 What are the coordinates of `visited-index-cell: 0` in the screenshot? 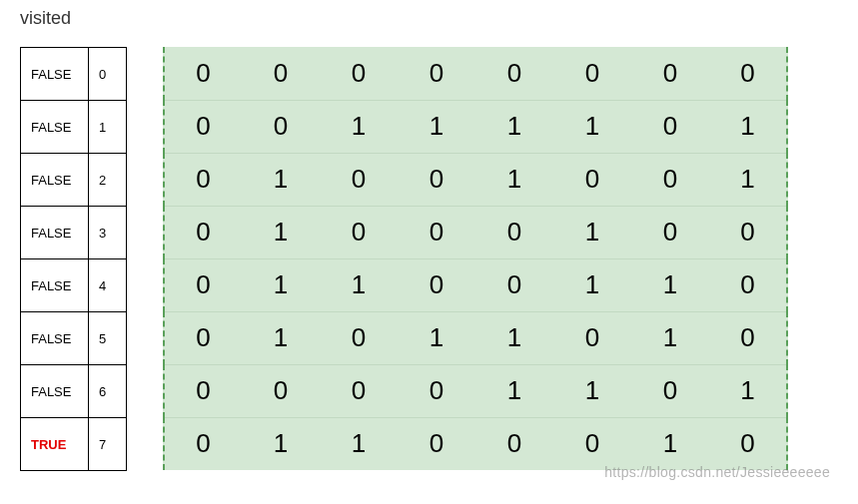 It's located at (108, 74).